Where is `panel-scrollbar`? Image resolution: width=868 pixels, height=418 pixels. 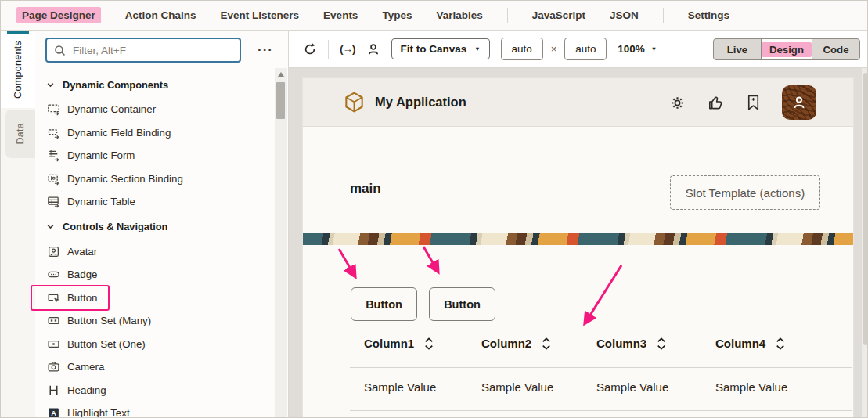
panel-scrollbar is located at coordinates (281, 243).